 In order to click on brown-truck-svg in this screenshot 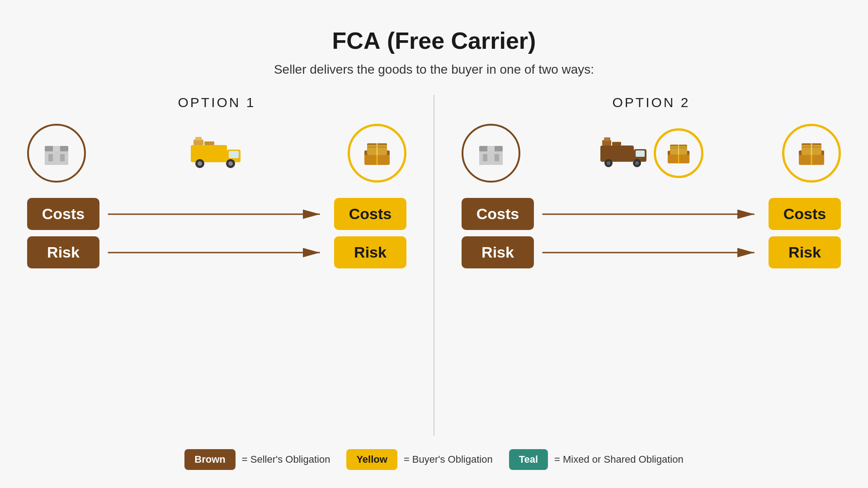, I will do `click(624, 154)`.